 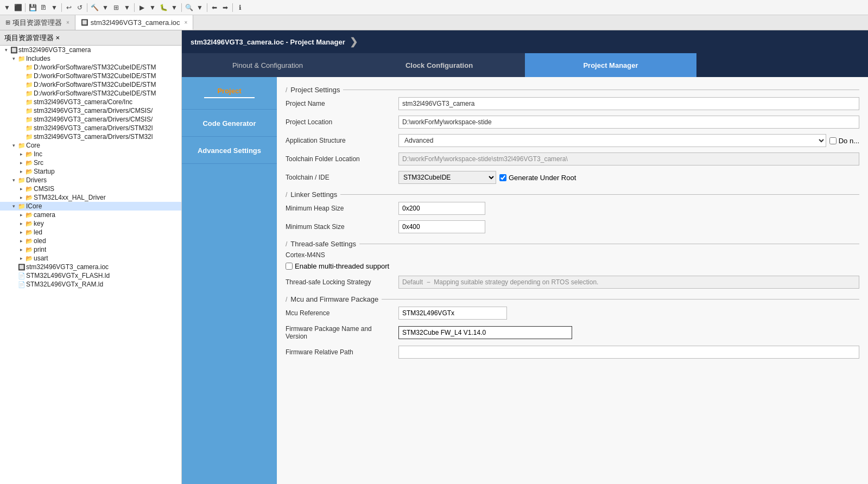 I want to click on input-project-name, so click(x=629, y=104).